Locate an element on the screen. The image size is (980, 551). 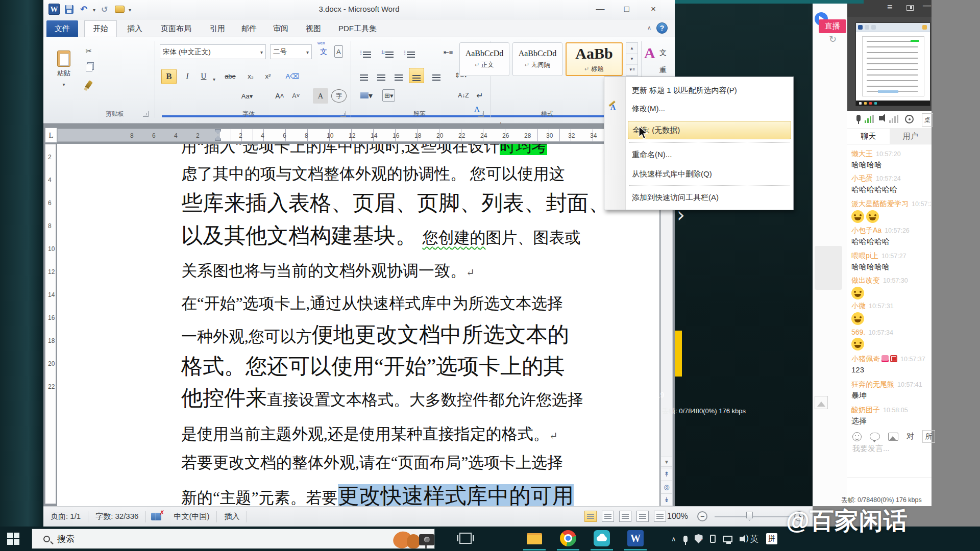
phonetic-guide-icon: wén文 is located at coordinates (324, 52).